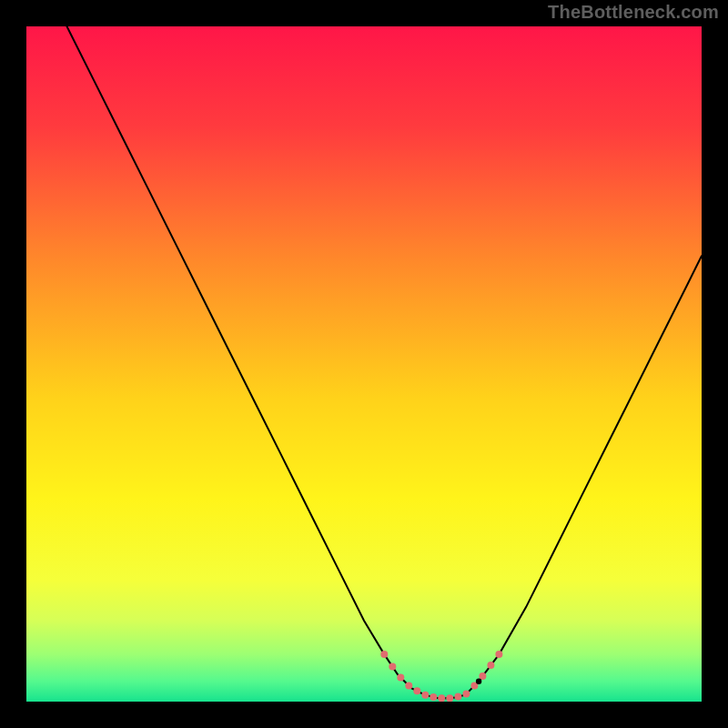  I want to click on optimal-marker, so click(479, 682).